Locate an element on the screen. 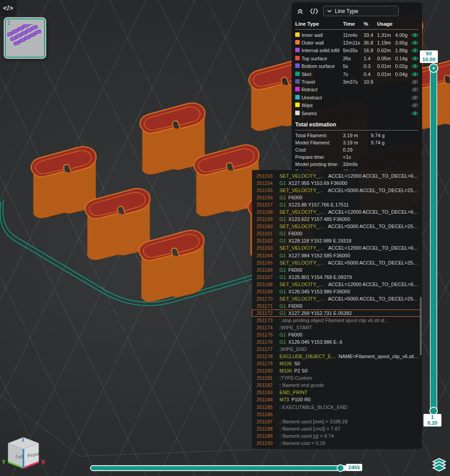  gcode-line: 251181;TYPE:Custom is located at coordinates (337, 378).